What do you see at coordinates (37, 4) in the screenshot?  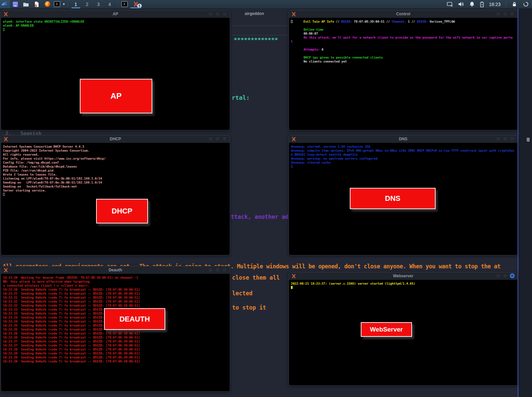 I see `document-blocked-icon` at bounding box center [37, 4].